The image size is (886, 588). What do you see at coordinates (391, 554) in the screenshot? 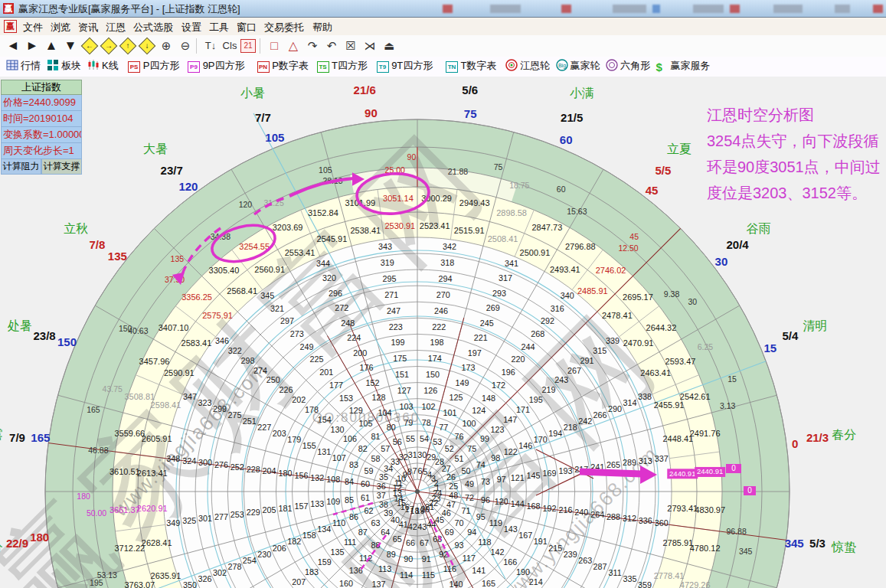
I see `svg-text: 89` at bounding box center [391, 554].